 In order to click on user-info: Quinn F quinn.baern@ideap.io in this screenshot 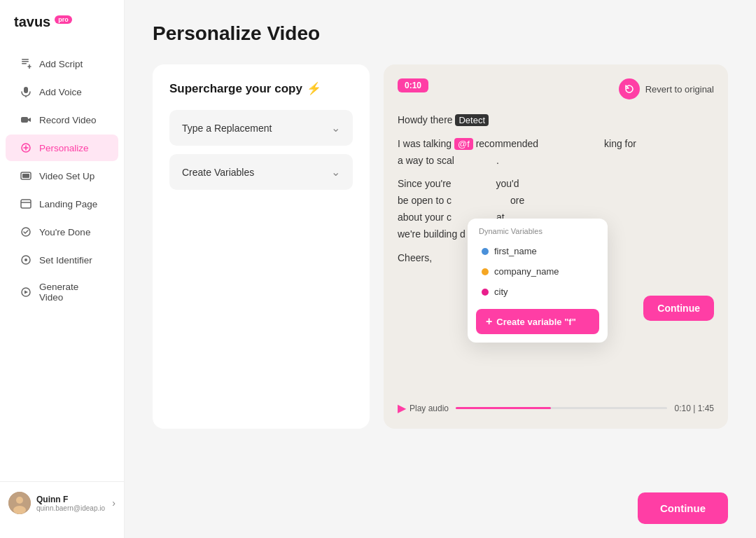, I will do `click(71, 503)`.